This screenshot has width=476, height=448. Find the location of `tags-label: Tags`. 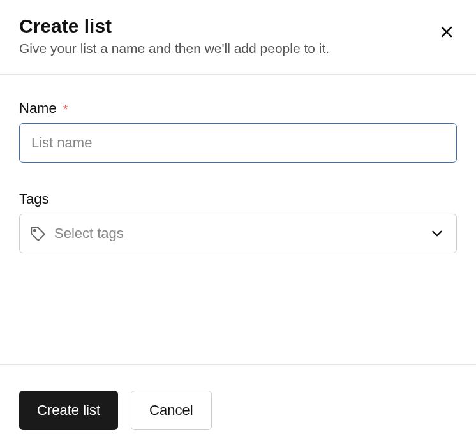

tags-label: Tags is located at coordinates (238, 199).